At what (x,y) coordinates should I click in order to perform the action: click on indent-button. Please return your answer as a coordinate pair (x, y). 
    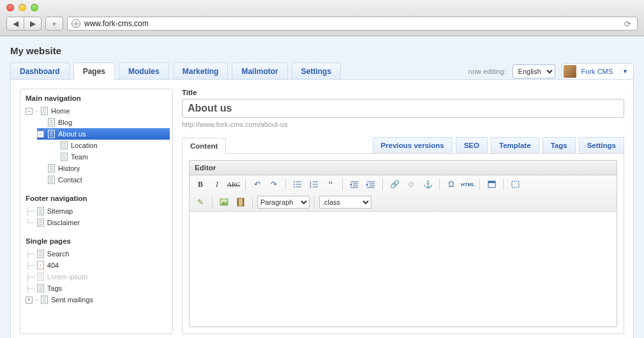
    Looking at the image, I should click on (371, 184).